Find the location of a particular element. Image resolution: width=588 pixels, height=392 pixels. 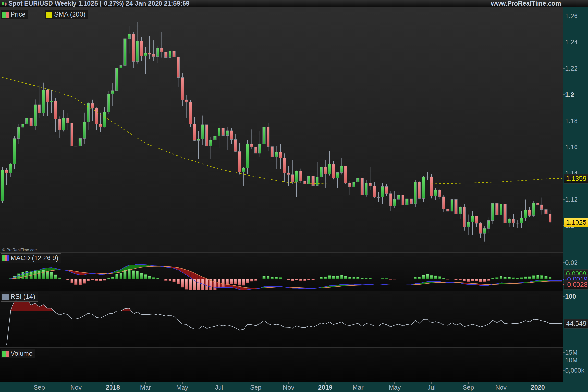

price-swatch-icon is located at coordinates (6, 15).